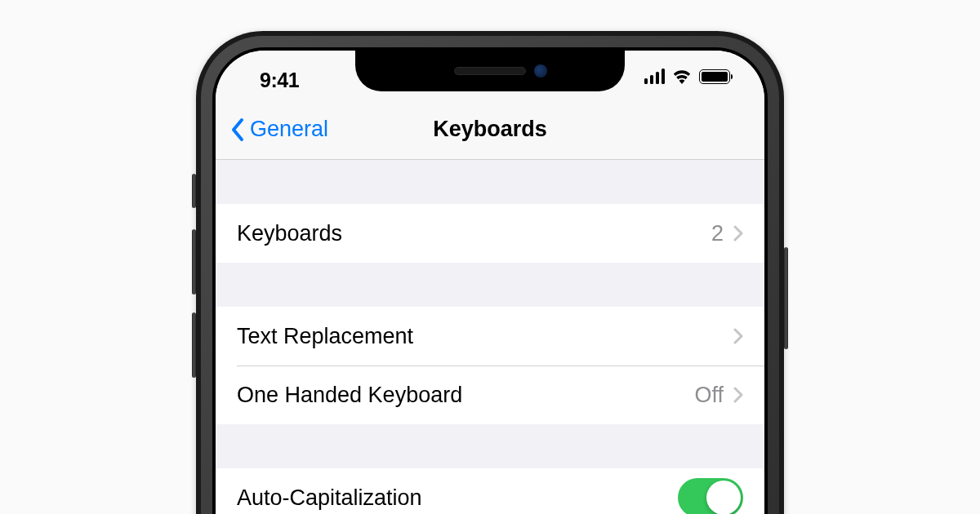 The width and height of the screenshot is (980, 514). Describe the element at coordinates (289, 129) in the screenshot. I see `back-label: General` at that location.